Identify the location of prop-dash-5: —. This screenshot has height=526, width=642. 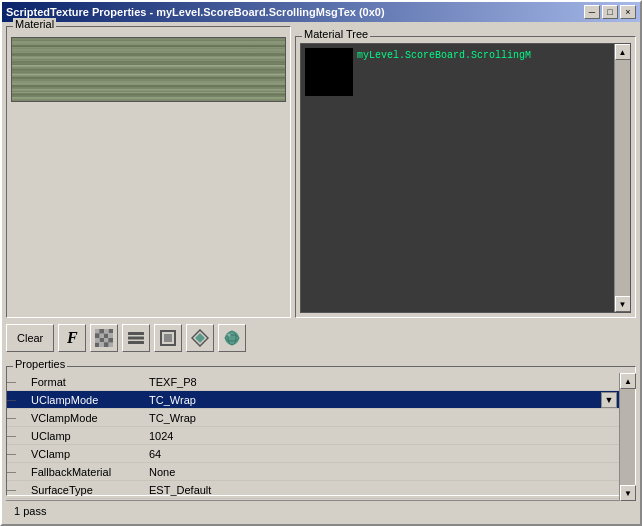
(11, 472).